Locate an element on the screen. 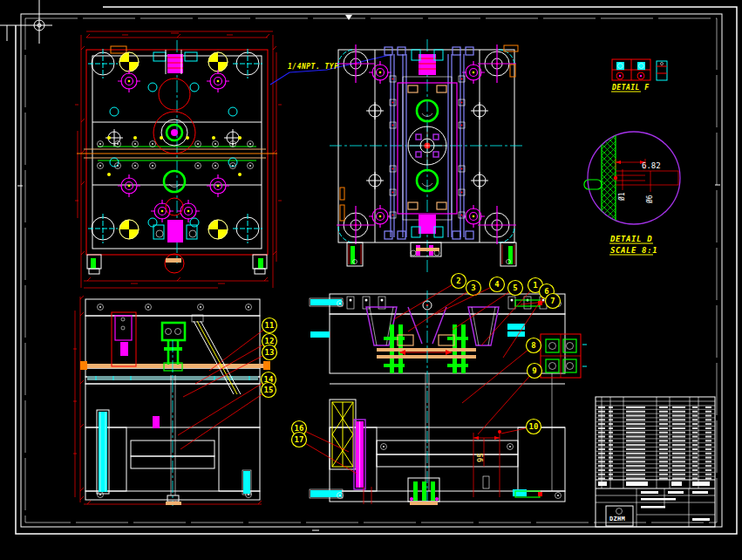 This screenshot has width=742, height=560. detail-d-title: DETAIL D is located at coordinates (631, 239).